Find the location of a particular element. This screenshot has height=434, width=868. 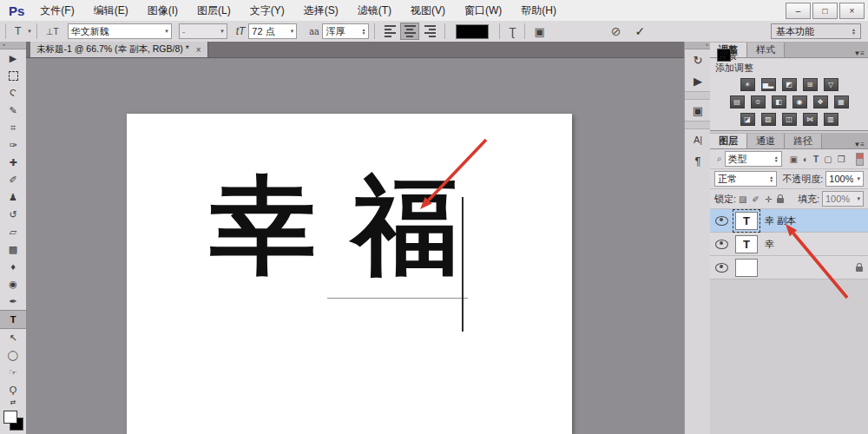

layer-name: 幸 副本 is located at coordinates (780, 220).